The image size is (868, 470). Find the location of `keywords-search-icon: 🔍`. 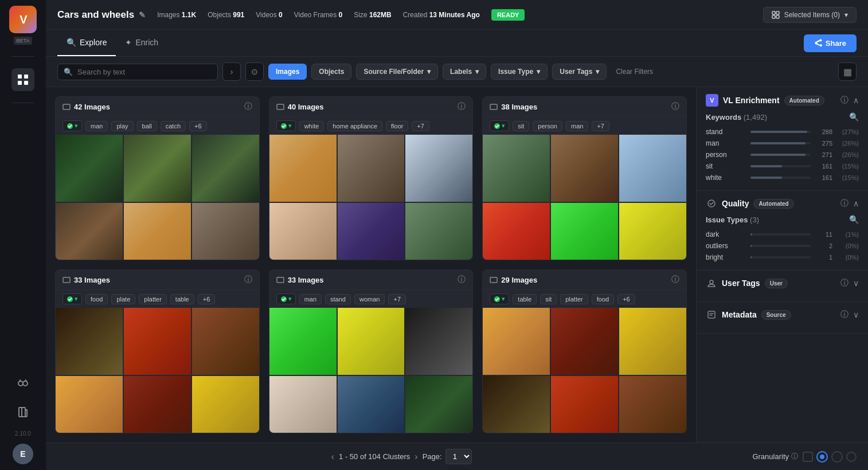

keywords-search-icon: 🔍 is located at coordinates (854, 117).